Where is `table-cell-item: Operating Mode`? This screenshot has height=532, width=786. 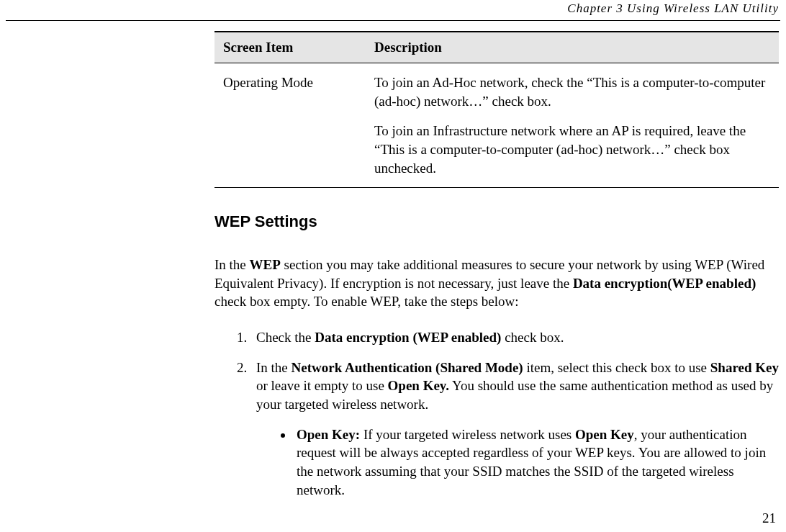
table-cell-item: Operating Mode is located at coordinates (290, 125).